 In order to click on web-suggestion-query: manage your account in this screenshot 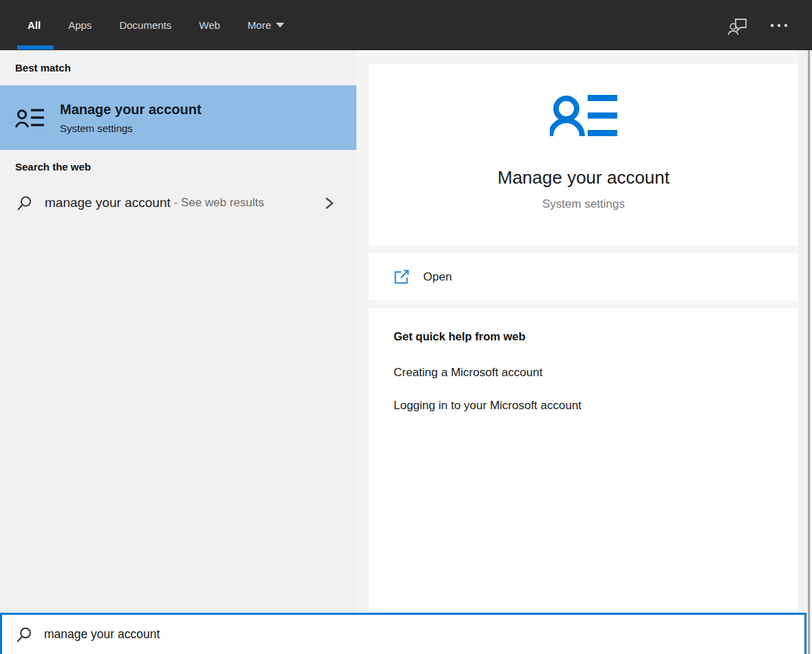, I will do `click(107, 203)`.